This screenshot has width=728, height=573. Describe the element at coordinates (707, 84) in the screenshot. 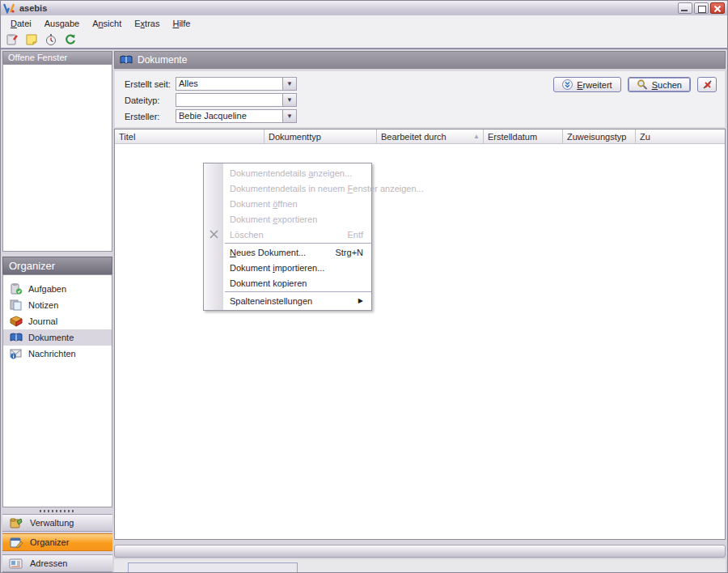

I see `clear-search-button` at that location.